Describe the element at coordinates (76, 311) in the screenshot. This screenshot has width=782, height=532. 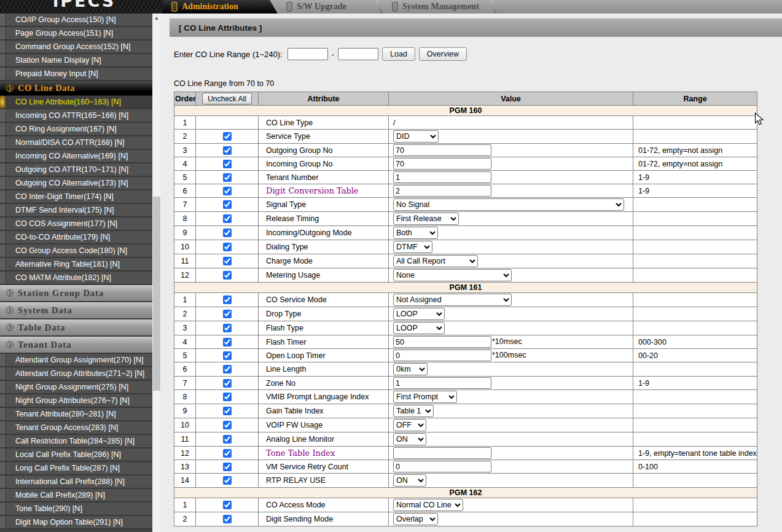
I see `sidebar-section-system-data: ❯System Data` at that location.